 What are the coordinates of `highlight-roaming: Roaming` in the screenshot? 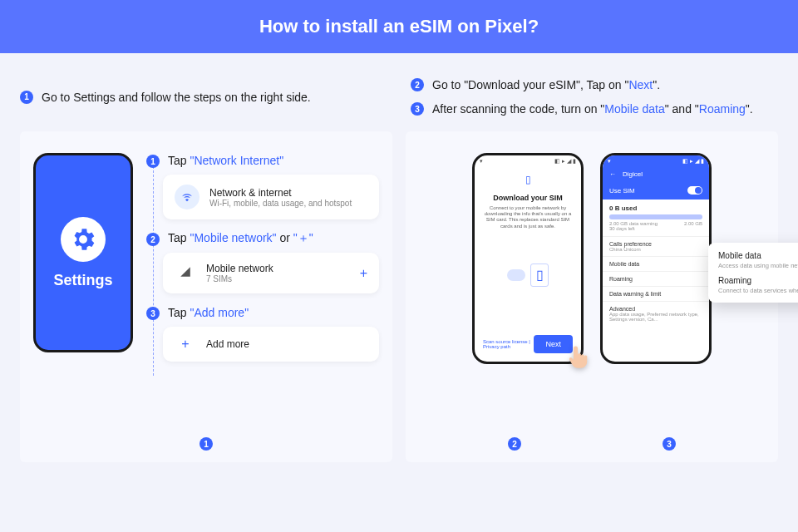 It's located at (722, 109).